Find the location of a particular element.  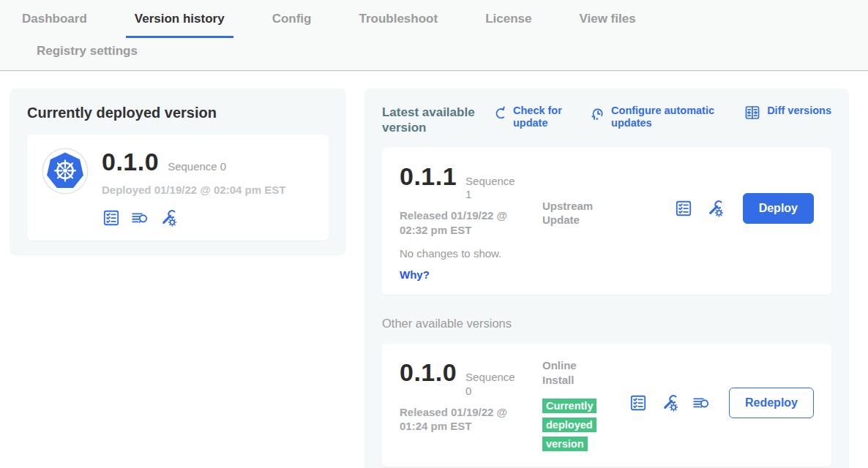

latest-version-actions: Deploy is located at coordinates (744, 208).